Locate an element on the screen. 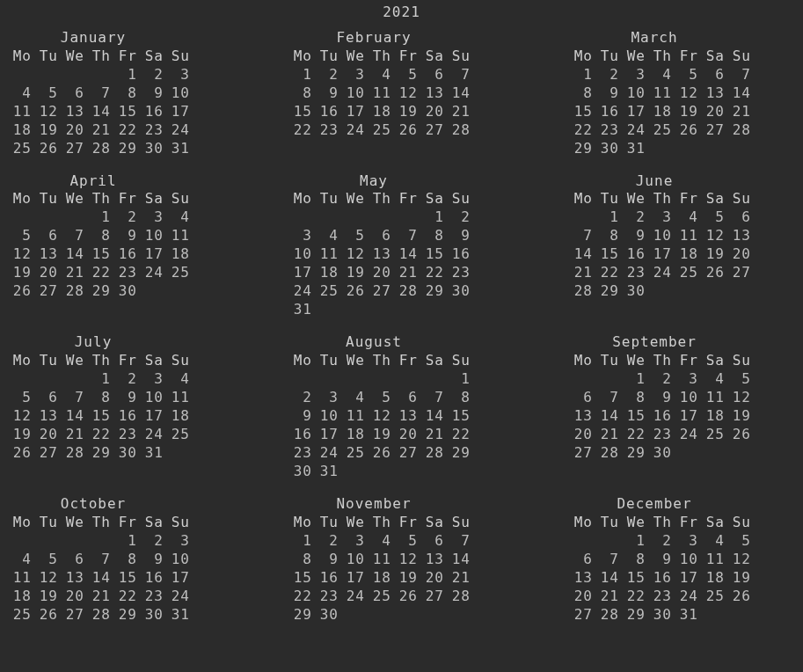 The height and width of the screenshot is (672, 803). calendar-week-row: 15161718192021 is located at coordinates (661, 113).